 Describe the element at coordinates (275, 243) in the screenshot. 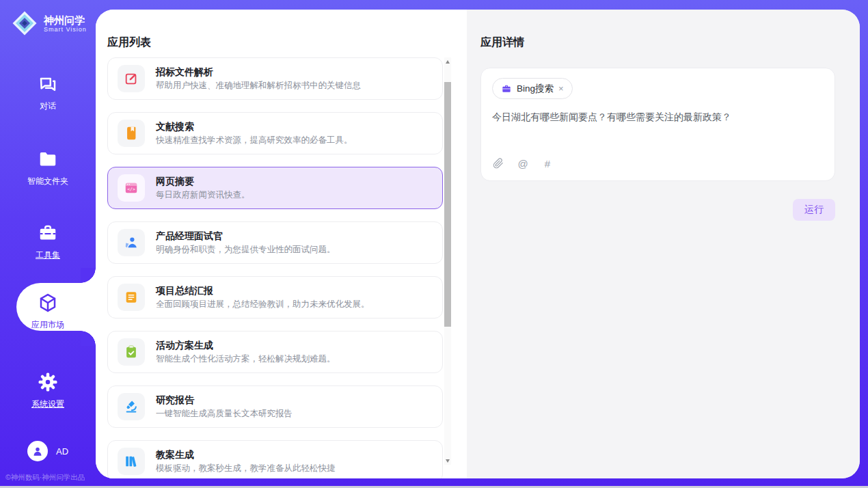

I see `app-card-pm-interview: 产品经理面试官明确身份和职责，为您提供专业性的面试问题。` at that location.